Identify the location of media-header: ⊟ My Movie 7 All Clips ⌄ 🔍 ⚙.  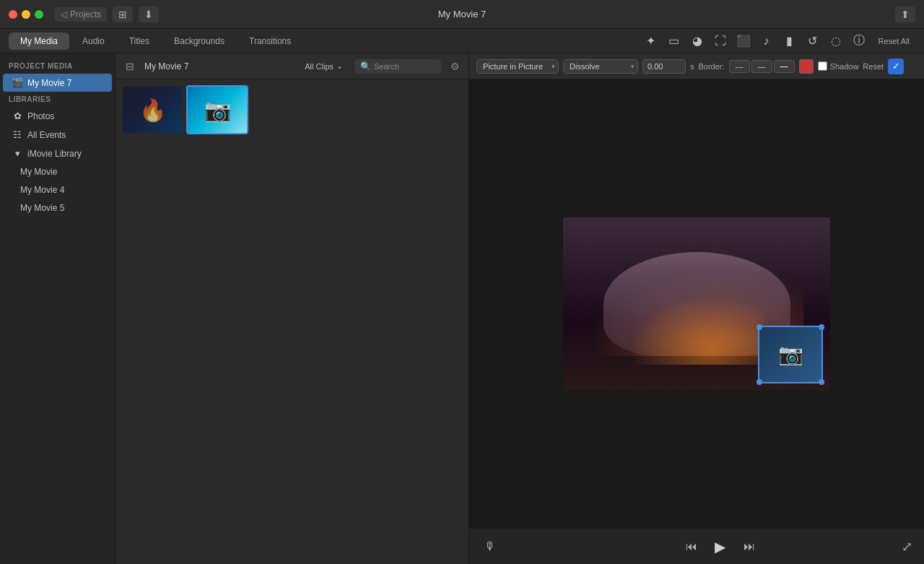
(292, 66).